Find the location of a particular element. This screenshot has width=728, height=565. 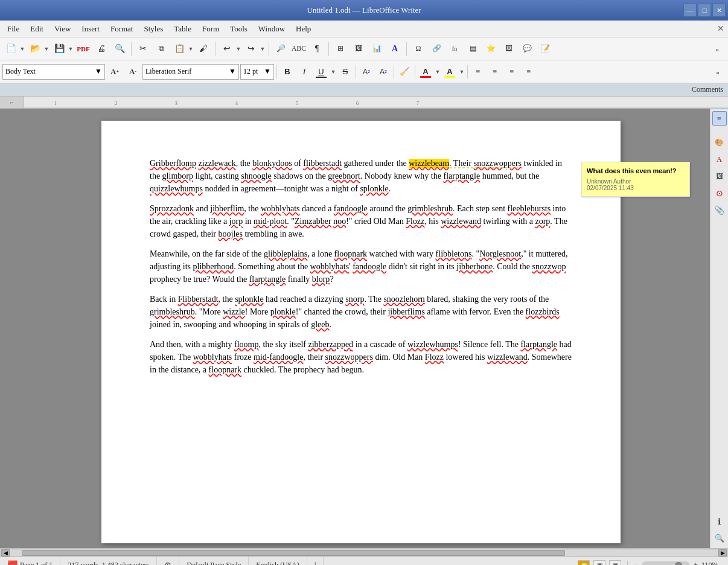

styles-button: 🖼 is located at coordinates (509, 49).